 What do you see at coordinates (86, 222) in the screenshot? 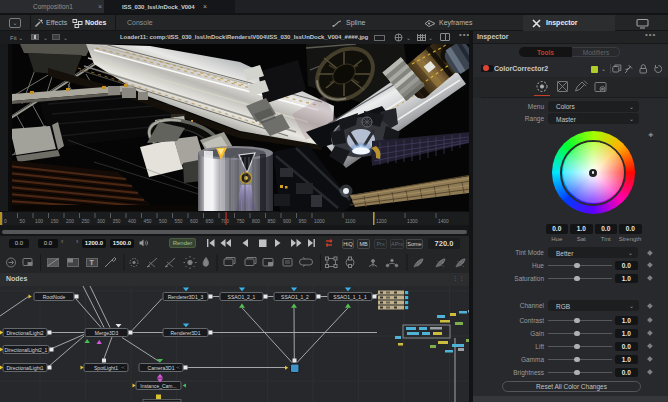
I see `svg-text: 250` at bounding box center [86, 222].